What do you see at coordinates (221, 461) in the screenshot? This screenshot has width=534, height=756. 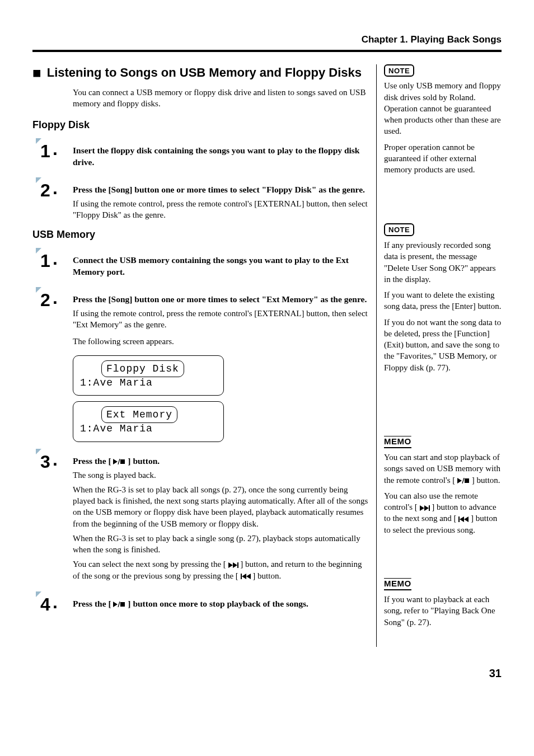 I see `step-title: Press the [ ] button.` at bounding box center [221, 461].